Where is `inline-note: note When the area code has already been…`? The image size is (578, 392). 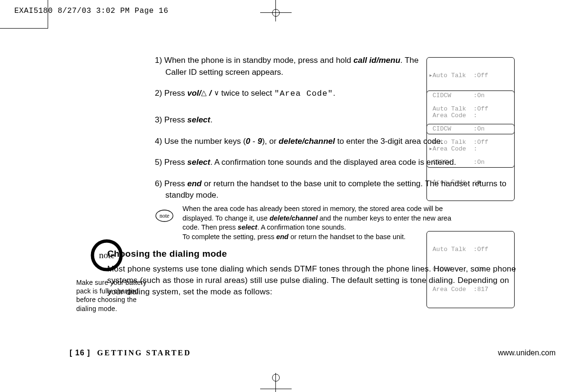
inline-note: note When the area code has already been… is located at coordinates (307, 223).